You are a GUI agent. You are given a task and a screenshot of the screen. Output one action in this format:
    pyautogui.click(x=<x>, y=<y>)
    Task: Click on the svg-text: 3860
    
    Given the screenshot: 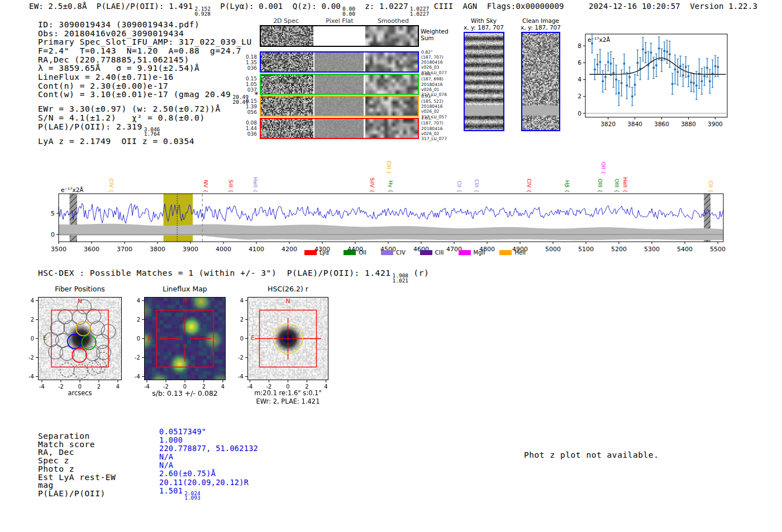 What is the action you would take?
    pyautogui.click(x=661, y=124)
    